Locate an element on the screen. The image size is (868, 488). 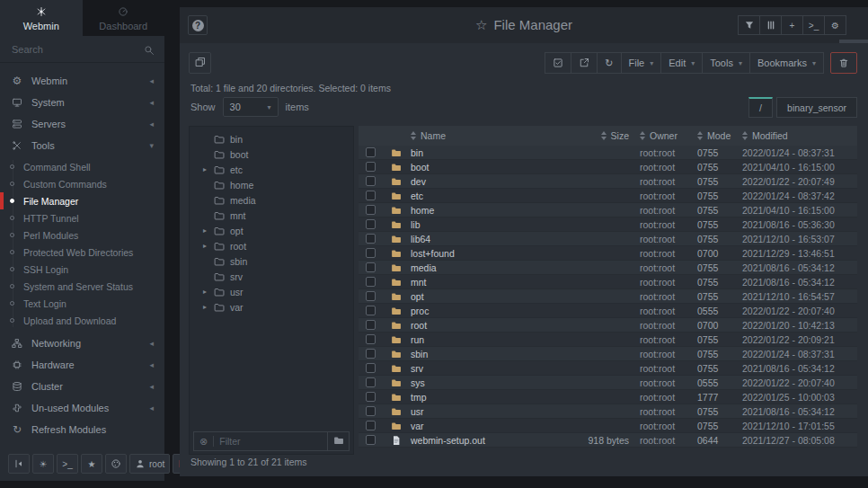
menu-tools: Tools▾ is located at coordinates (726, 63).